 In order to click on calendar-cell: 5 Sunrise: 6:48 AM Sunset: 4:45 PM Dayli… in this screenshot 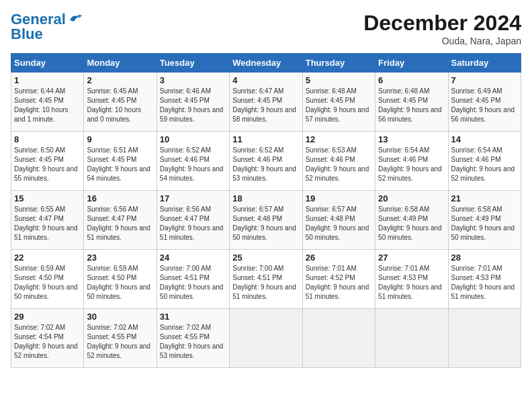, I will do `click(339, 102)`.